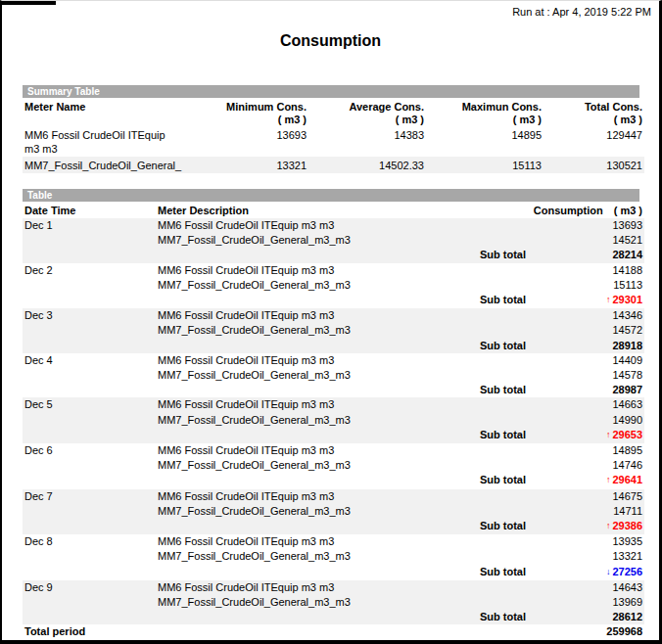 Image resolution: width=662 pixels, height=644 pixels. What do you see at coordinates (89, 315) in the screenshot?
I see `day-date-cell: Dec 3` at bounding box center [89, 315].